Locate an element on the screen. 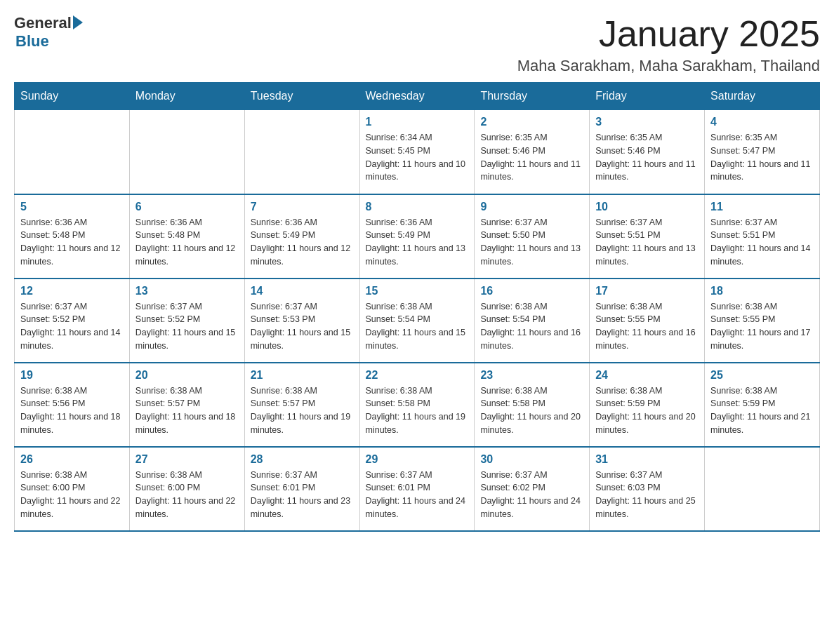 This screenshot has height=644, width=834. calendar-cell: 4Sunrise: 6:35 AM Sunset: 5:47 PM Daylig… is located at coordinates (762, 152).